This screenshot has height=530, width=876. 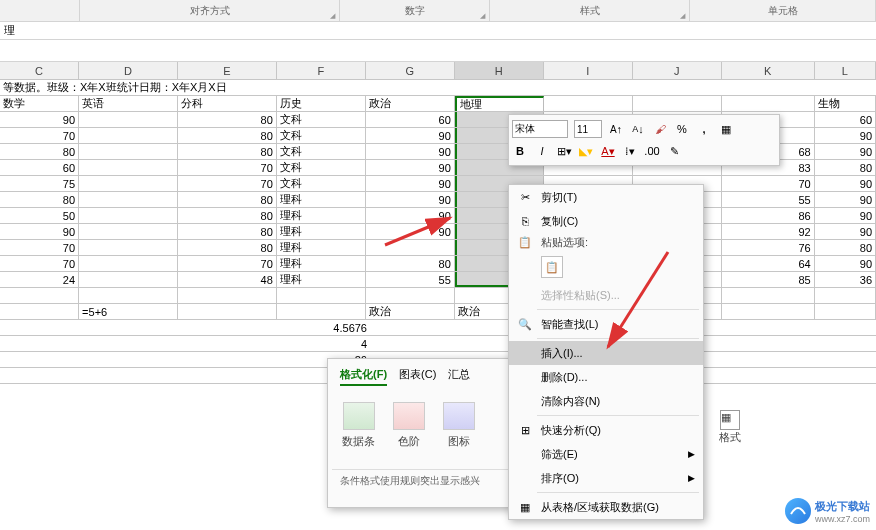 I want to click on col-header: C, so click(x=40, y=70).